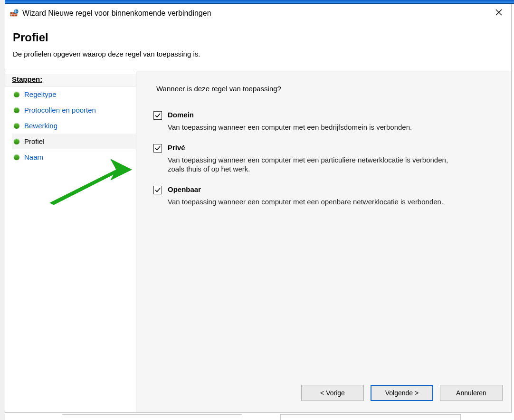  What do you see at coordinates (258, 54) in the screenshot?
I see `page-subtitle: De profielen opgeven waarop deze regel v…` at bounding box center [258, 54].